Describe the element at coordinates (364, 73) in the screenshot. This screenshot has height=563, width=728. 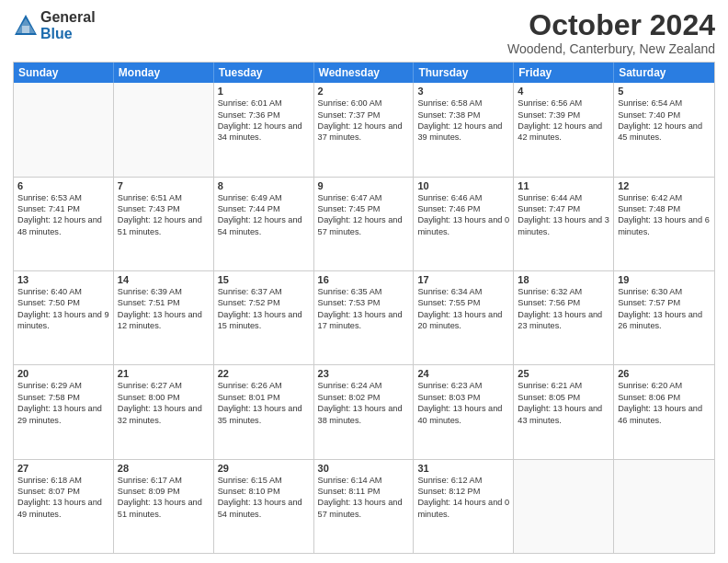
I see `header-wednesday: Wednesday` at that location.